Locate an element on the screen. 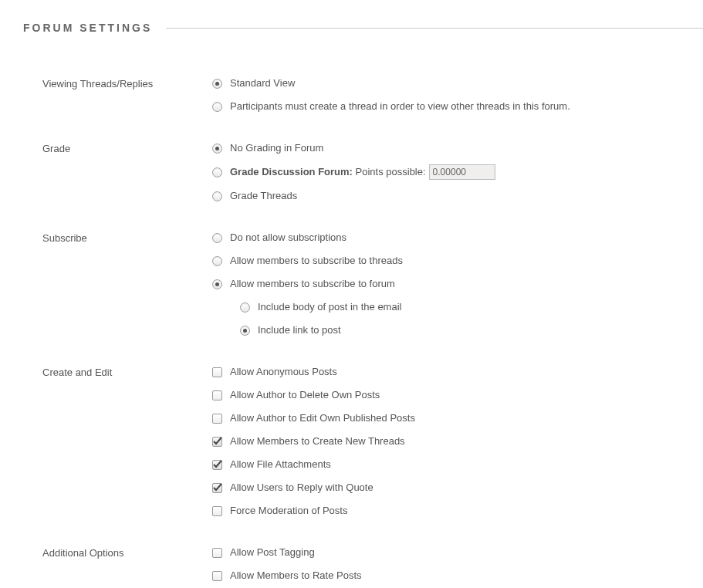 The height and width of the screenshot is (588, 703). option-label: Include body of post in the email is located at coordinates (330, 307).